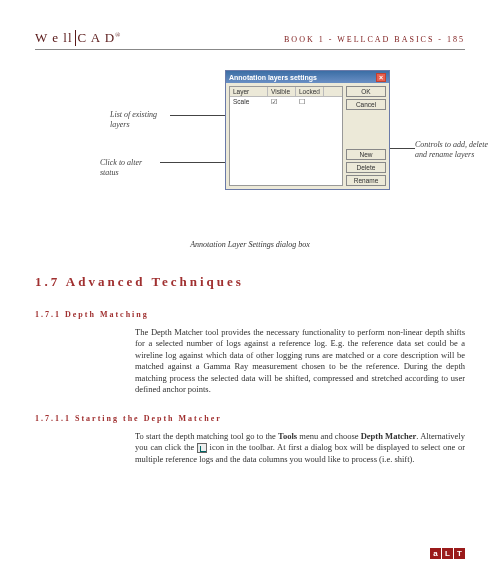  Describe the element at coordinates (329, 436) in the screenshot. I see `p2-b: menu and choose` at that location.